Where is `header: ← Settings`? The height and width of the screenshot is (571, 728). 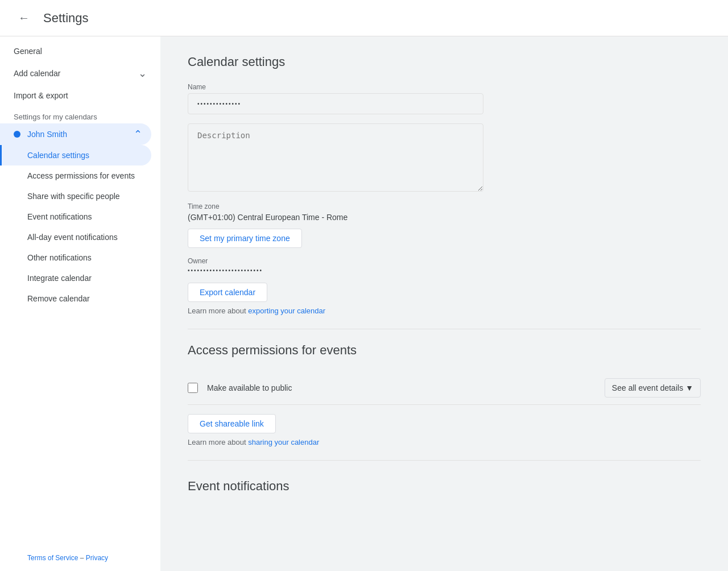
header: ← Settings is located at coordinates (364, 18).